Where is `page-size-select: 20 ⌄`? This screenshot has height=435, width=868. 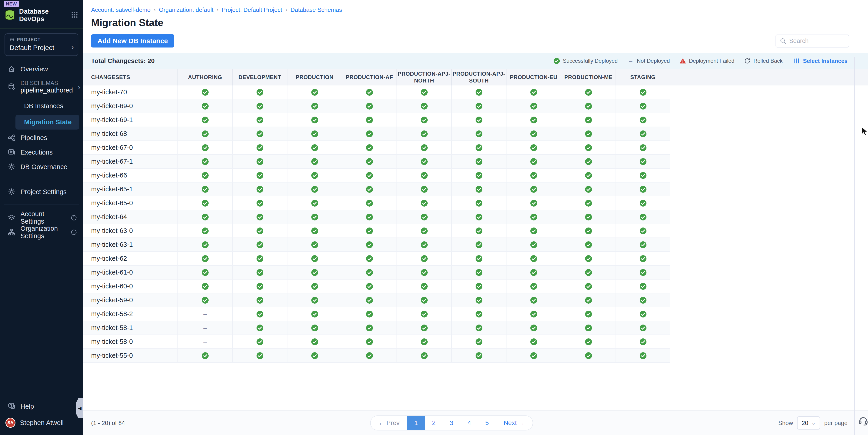
page-size-select: 20 ⌄ is located at coordinates (809, 423).